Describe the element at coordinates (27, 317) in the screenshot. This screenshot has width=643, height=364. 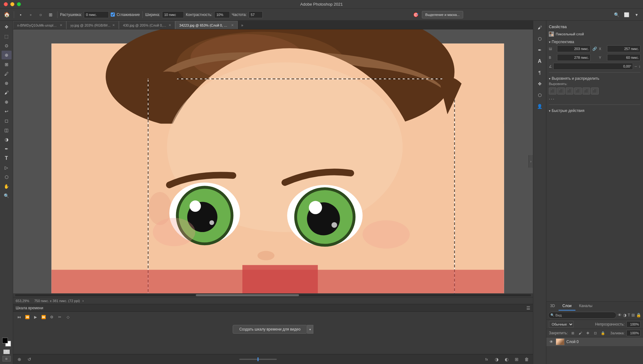
I see `timeline-step-back: ⏪` at that location.